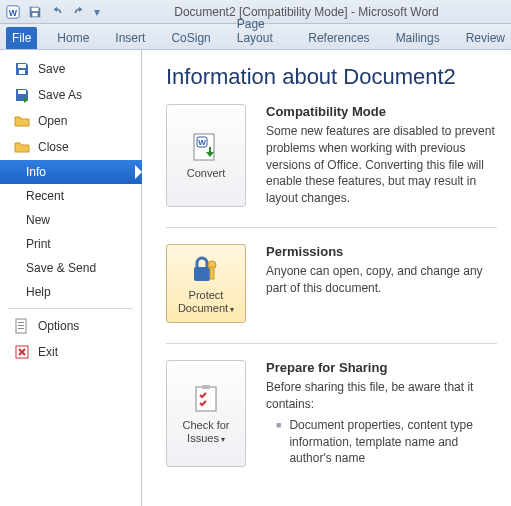 The height and width of the screenshot is (506, 511). I want to click on sidebar-item-recent: Recent, so click(70, 196).